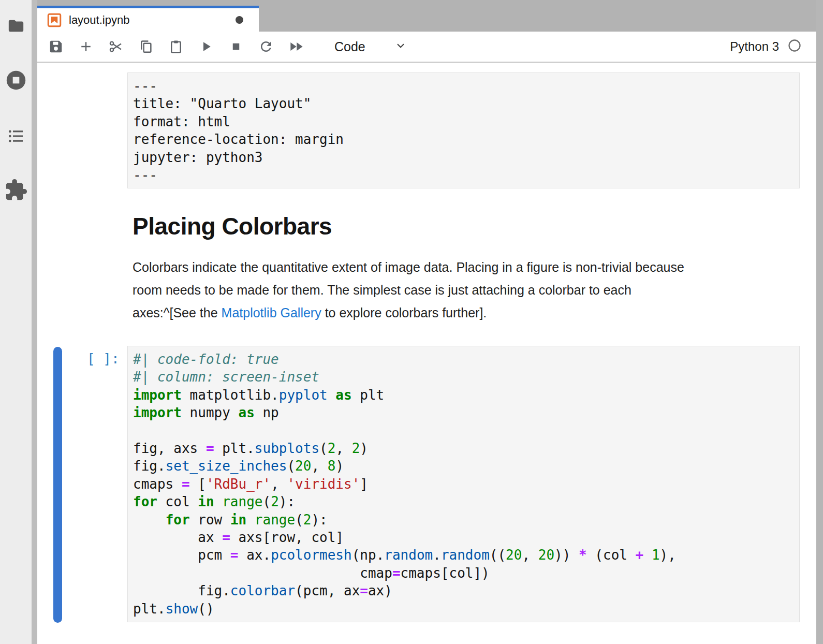 This screenshot has height=644, width=823. I want to click on tab-title: layout.ipynb, so click(99, 20).